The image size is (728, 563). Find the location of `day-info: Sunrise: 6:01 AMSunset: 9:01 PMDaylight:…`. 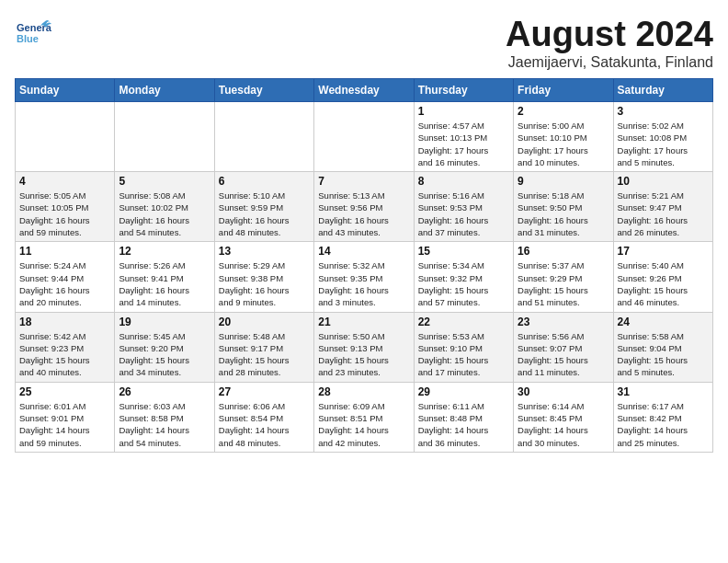

day-info: Sunrise: 6:01 AMSunset: 9:01 PMDaylight:… is located at coordinates (64, 425).